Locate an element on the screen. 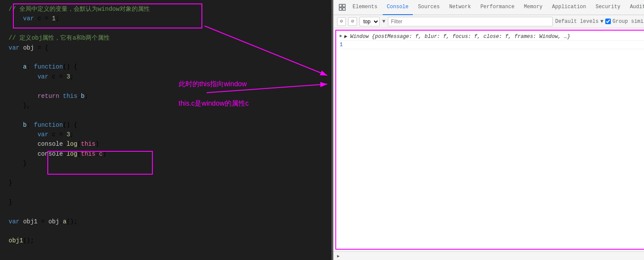  console-levels: Default levels ▼ Group similar is located at coordinates (600, 22).